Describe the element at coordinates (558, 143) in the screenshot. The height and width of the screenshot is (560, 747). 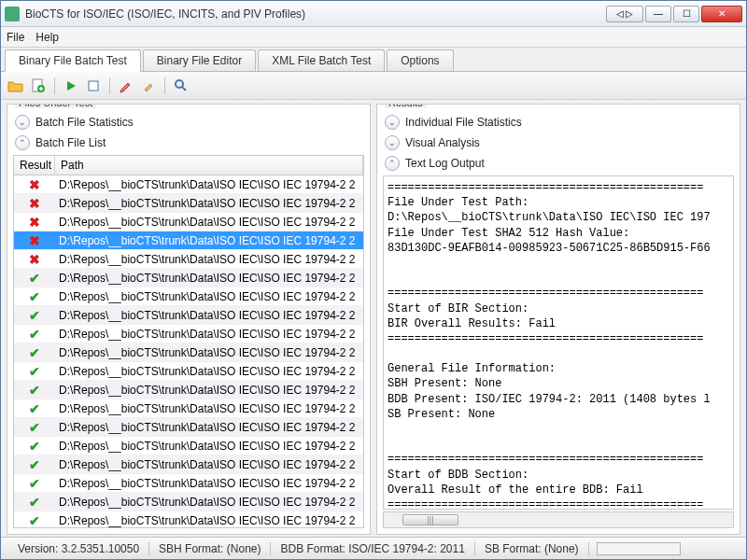
I see `visual-analysis-header: ⌄ Visual Analysis` at that location.